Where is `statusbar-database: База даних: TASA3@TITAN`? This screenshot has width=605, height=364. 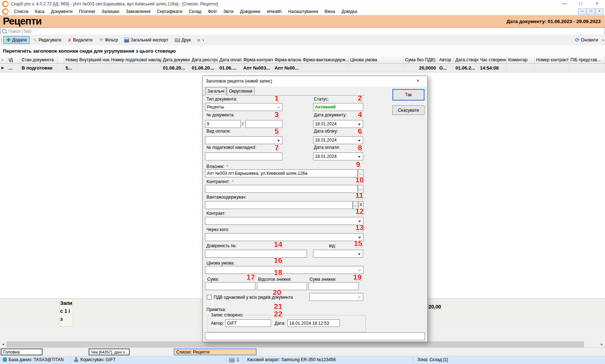
statusbar-database: База даних: TASA3@TITAN is located at coordinates (36, 360).